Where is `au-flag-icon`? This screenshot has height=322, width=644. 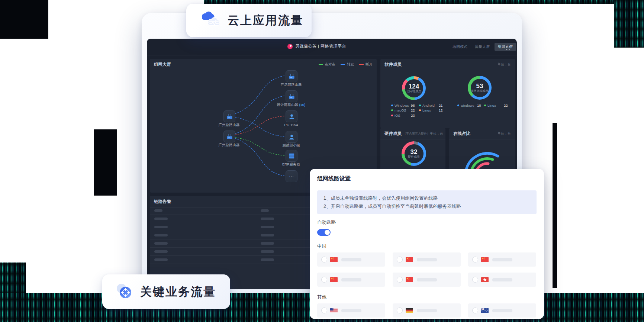
au-flag-icon is located at coordinates (485, 310).